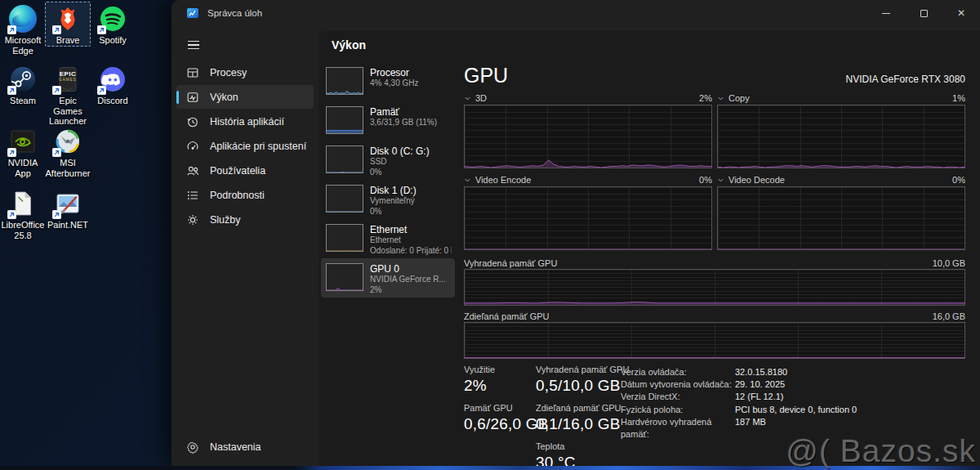 This screenshot has height=470, width=980. Describe the element at coordinates (394, 83) in the screenshot. I see `perf-item-line: 4% 4,30 GHz` at that location.